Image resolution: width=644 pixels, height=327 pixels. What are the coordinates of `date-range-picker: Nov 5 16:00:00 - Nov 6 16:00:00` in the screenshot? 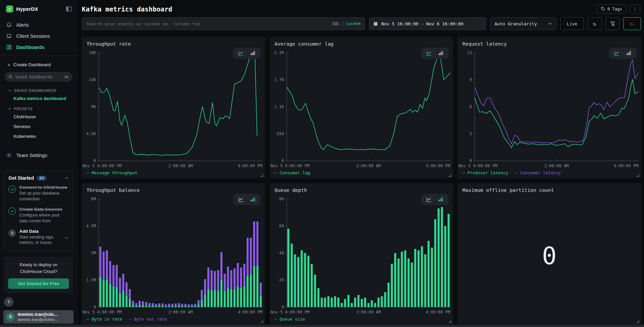 It's located at (428, 24).